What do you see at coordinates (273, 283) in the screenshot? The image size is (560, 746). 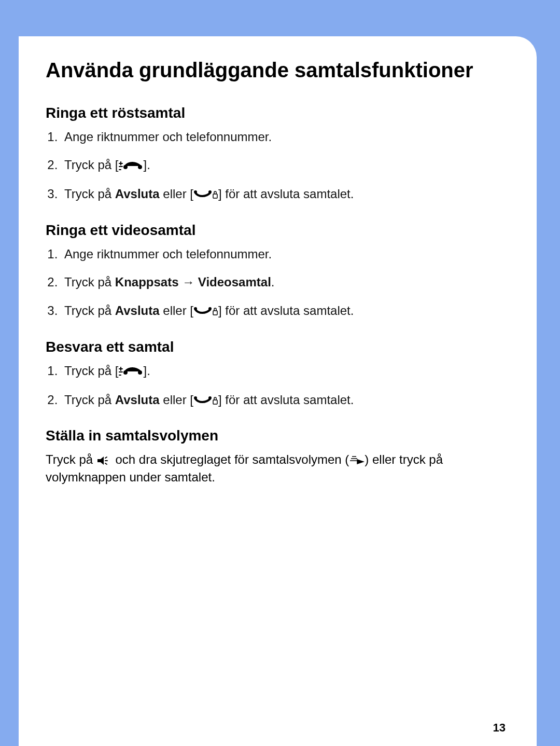 I see `steps-video-call: Ange riktnummer och telefonnummer. Tryck…` at bounding box center [273, 283].